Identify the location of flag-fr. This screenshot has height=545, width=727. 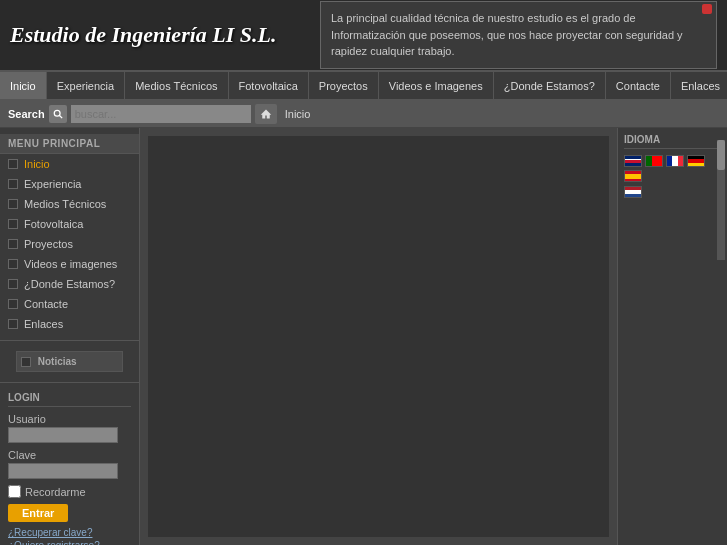
(675, 161).